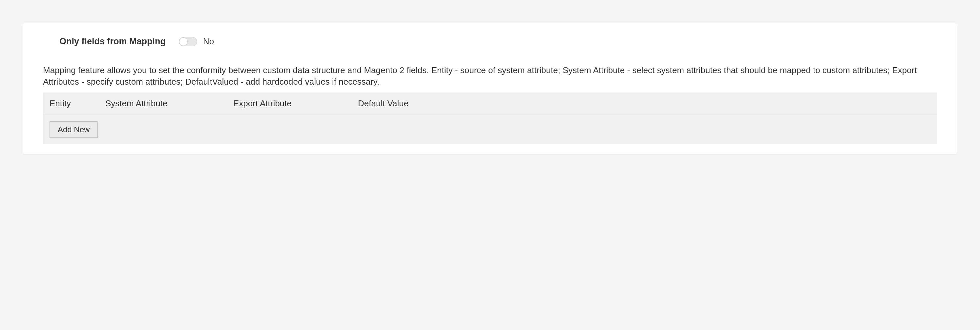 This screenshot has height=330, width=980. What do you see at coordinates (78, 103) in the screenshot?
I see `header-entity: Entity` at bounding box center [78, 103].